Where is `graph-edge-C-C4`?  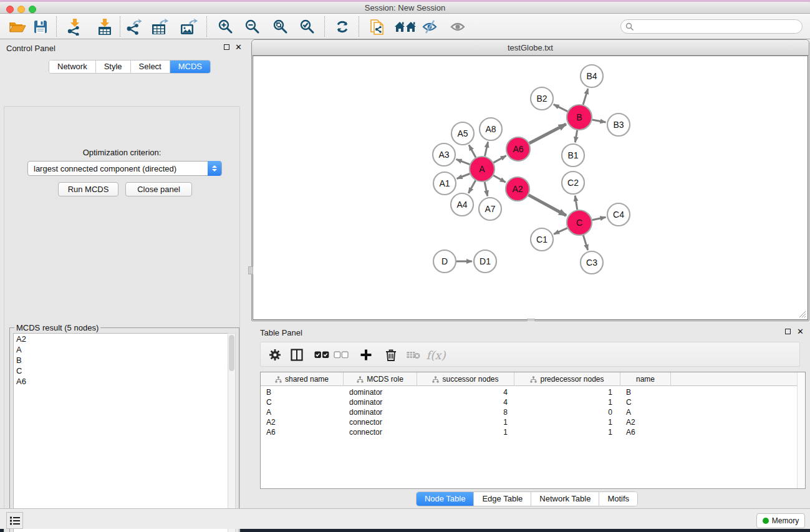
graph-edge-C-C4 is located at coordinates (599, 218).